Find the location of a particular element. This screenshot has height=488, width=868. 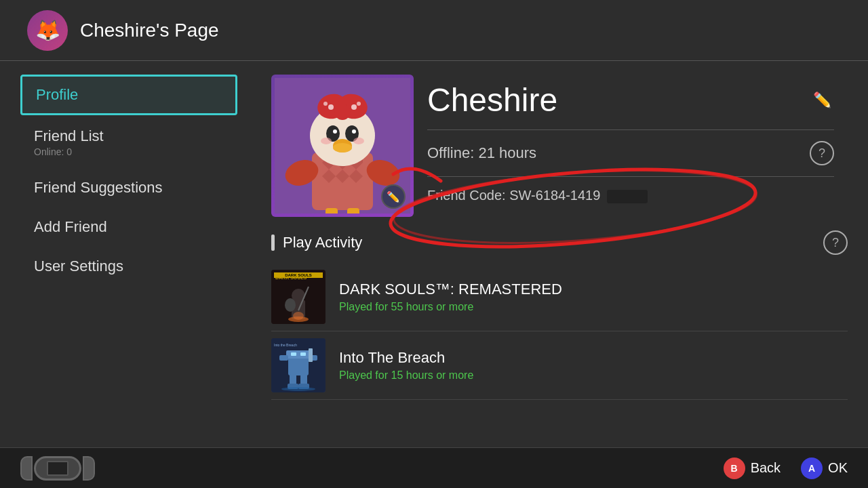

page-title: Cheshire's Page is located at coordinates (149, 30).